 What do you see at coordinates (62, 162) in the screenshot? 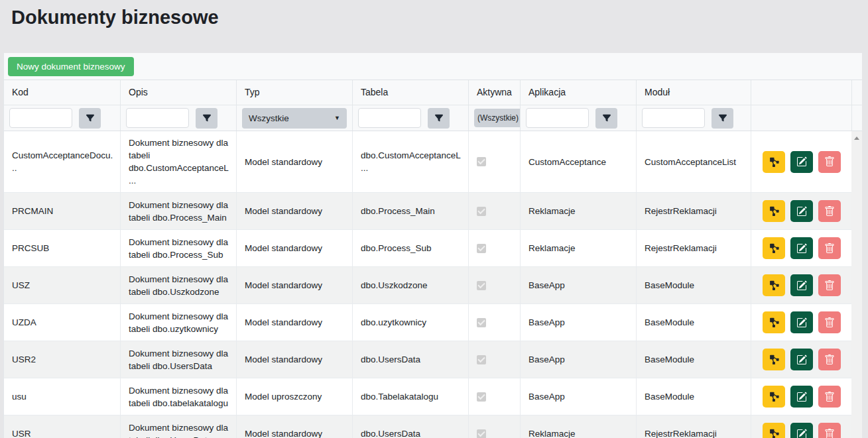
I see `cell-kod: CustomAcceptanceDocu...` at bounding box center [62, 162].